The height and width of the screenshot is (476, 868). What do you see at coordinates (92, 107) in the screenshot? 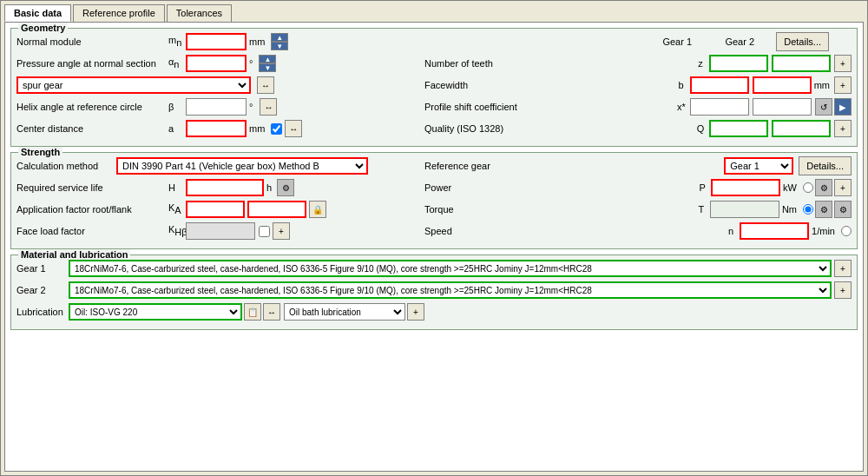
I see `helix-angle-label: Helix angle at reference circle` at bounding box center [92, 107].